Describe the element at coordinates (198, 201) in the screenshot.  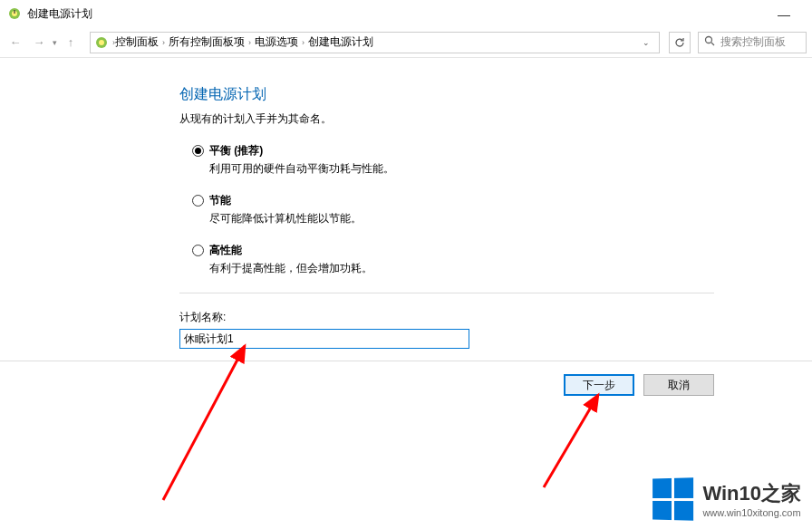
I see `radio-saver` at that location.